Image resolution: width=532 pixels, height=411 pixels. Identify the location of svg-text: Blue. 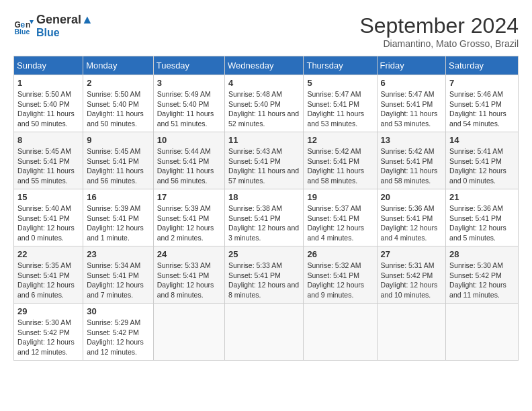
(23, 32).